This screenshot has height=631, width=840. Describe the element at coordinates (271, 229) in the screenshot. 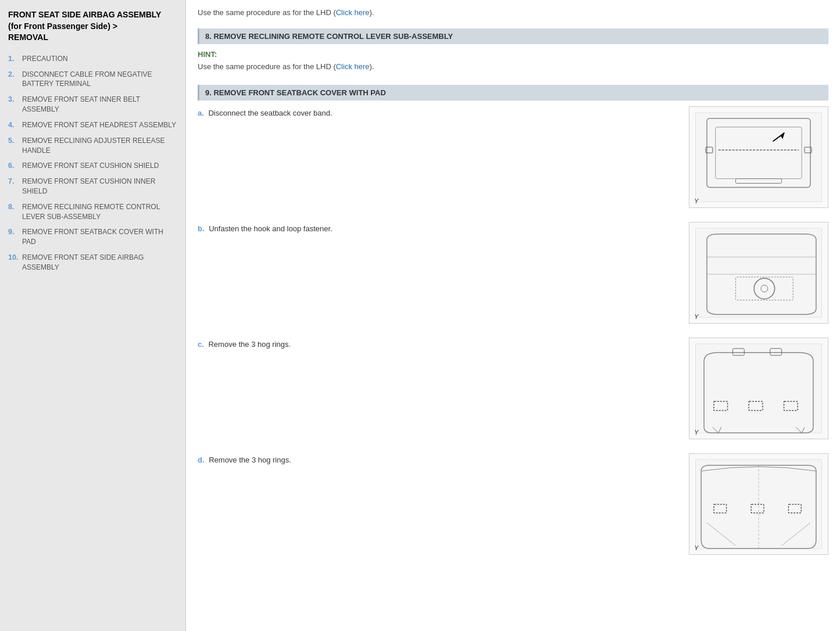

I see `step-9b-text: Unfasten the hook and loop fastener.` at that location.